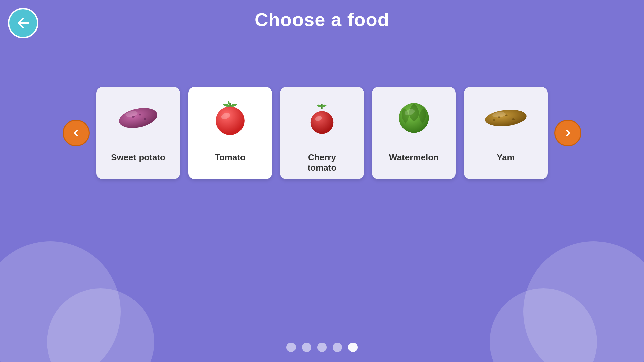 The height and width of the screenshot is (362, 644). I want to click on sweet-potato-label: Sweet potato, so click(138, 158).